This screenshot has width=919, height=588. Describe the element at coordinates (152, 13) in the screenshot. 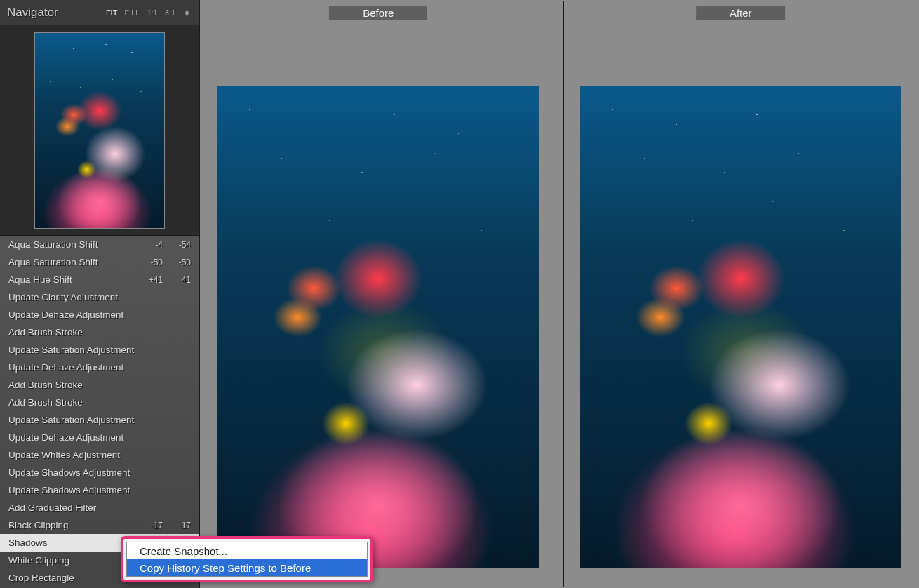

I see `zoom-1-1: 1:1` at that location.